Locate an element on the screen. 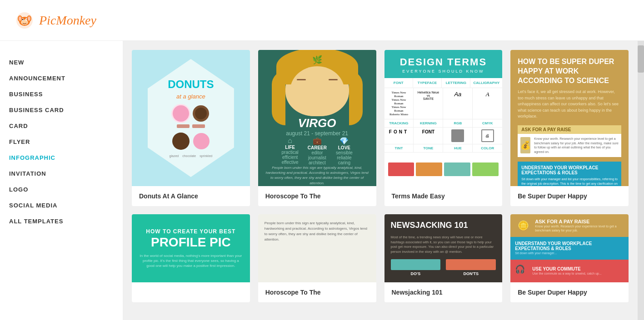  sidebar-item-logo: LOGO is located at coordinates (61, 190).